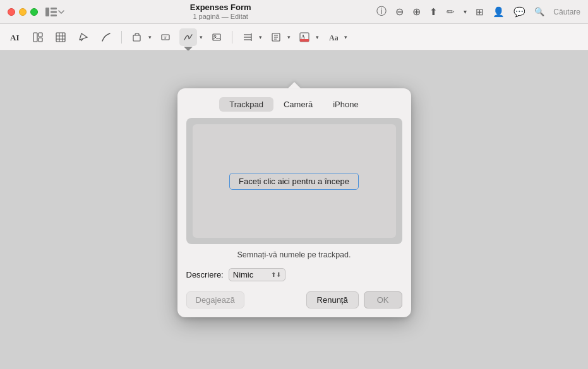 The height and width of the screenshot is (369, 588). Describe the element at coordinates (137, 37) in the screenshot. I see `insert-shape-button` at that location.